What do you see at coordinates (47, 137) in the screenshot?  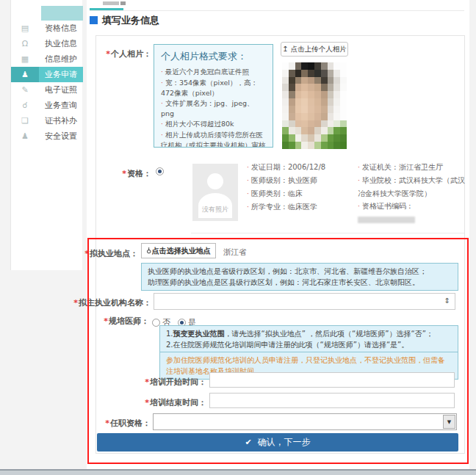 I see `sidebar-item-8: ♟安全设置` at bounding box center [47, 137].